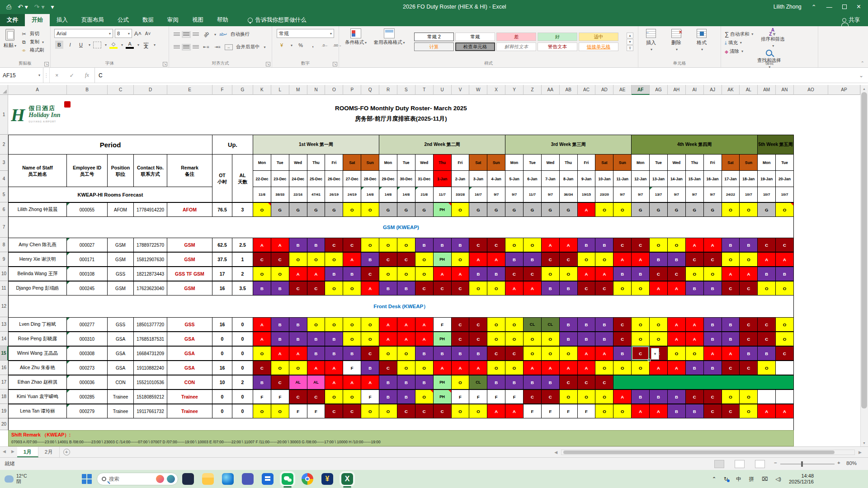 Image resolution: width=868 pixels, height=488 pixels. Describe the element at coordinates (461, 90) in the screenshot. I see `col-header-V: V` at that location.